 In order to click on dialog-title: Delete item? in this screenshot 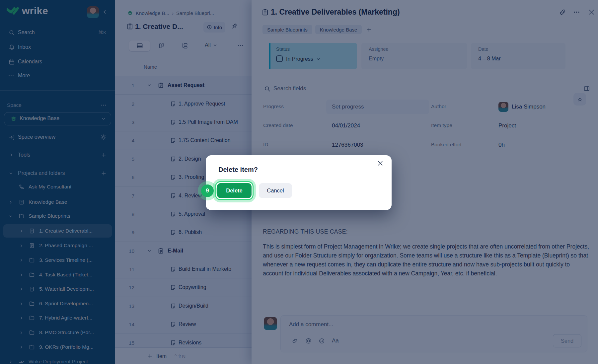, I will do `click(238, 170)`.